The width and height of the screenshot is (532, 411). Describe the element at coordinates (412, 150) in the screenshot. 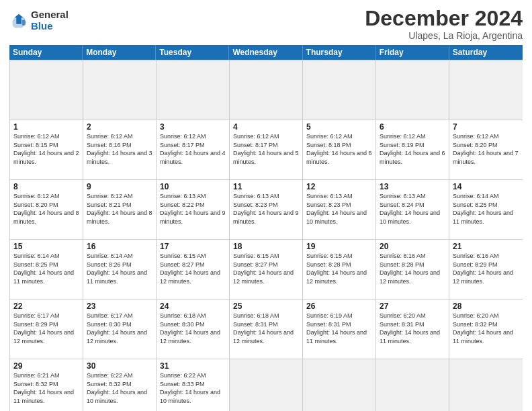

I see `calendar-cell: 6Sunrise: 6:12 AMSunset: 8:19 PMDaylight…` at that location.